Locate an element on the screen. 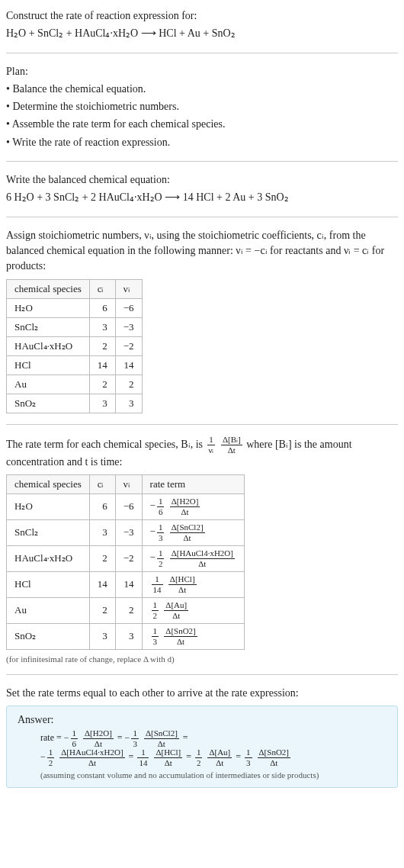 This screenshot has height=868, width=404. table-row: HAuCl₄·xH₂O2−2 is located at coordinates (75, 346).